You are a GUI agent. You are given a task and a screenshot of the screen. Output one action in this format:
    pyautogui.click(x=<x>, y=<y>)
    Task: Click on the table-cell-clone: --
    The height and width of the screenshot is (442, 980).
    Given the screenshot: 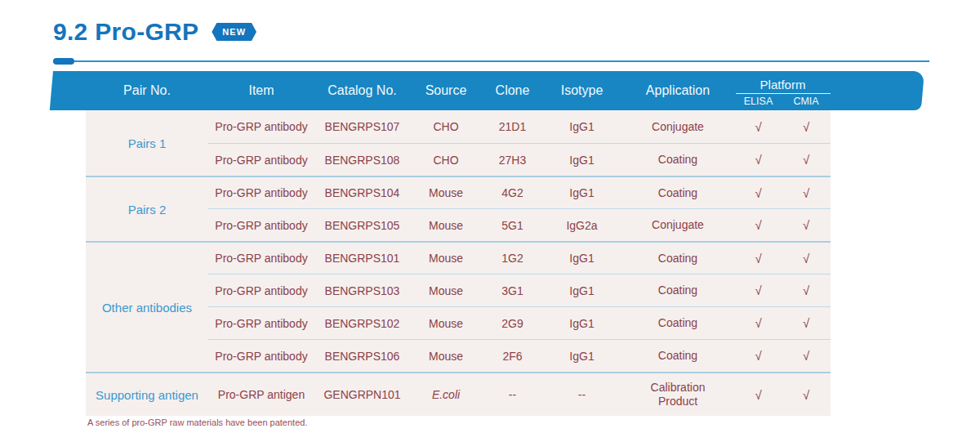 What is the action you would take?
    pyautogui.click(x=513, y=394)
    